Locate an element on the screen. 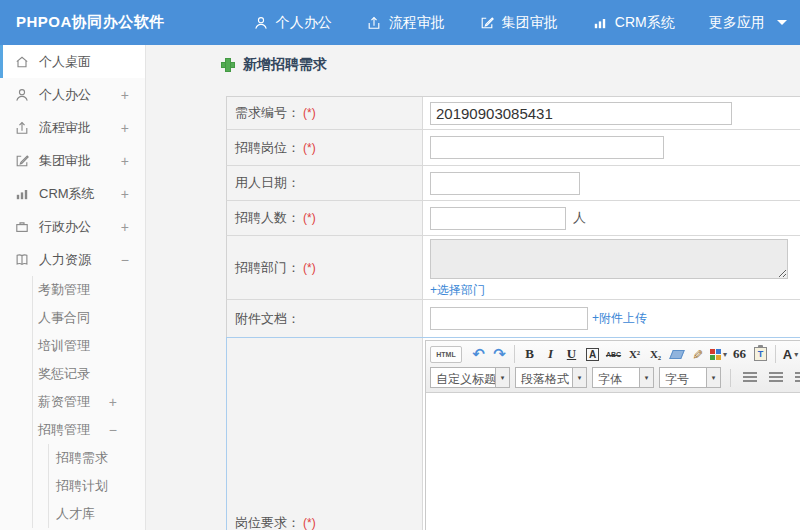  field-label: 附件文档： is located at coordinates (268, 319).